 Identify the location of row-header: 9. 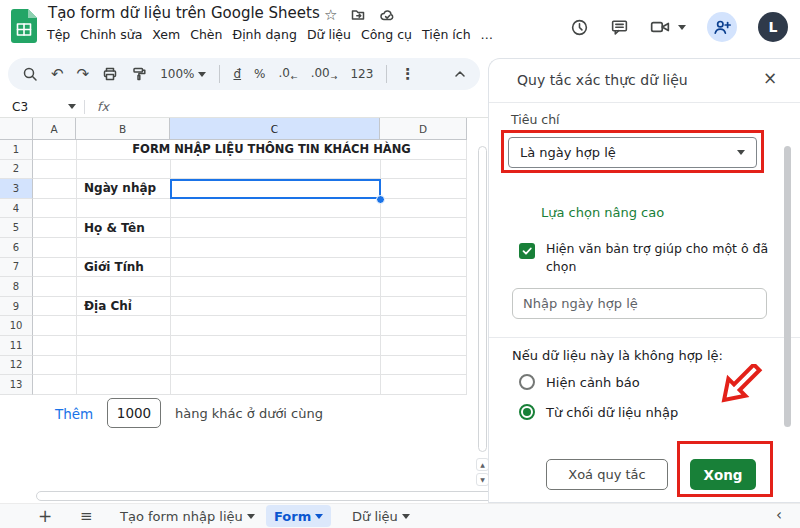
(16, 307).